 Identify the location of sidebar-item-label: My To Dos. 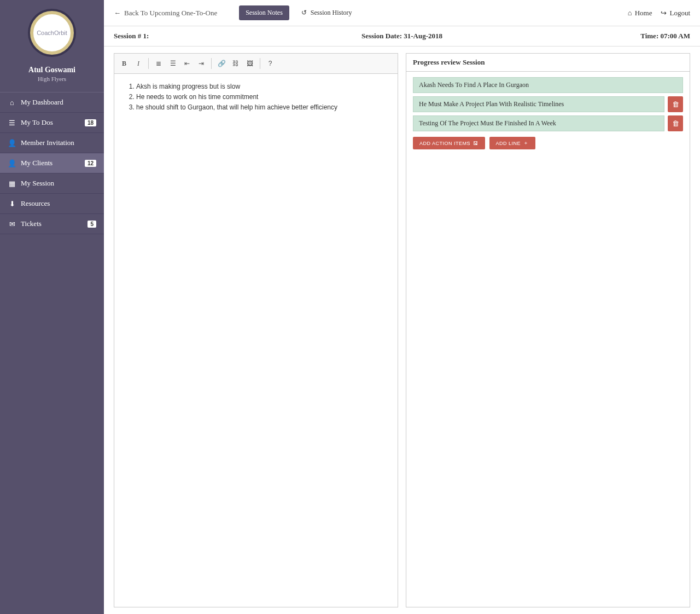
(37, 123).